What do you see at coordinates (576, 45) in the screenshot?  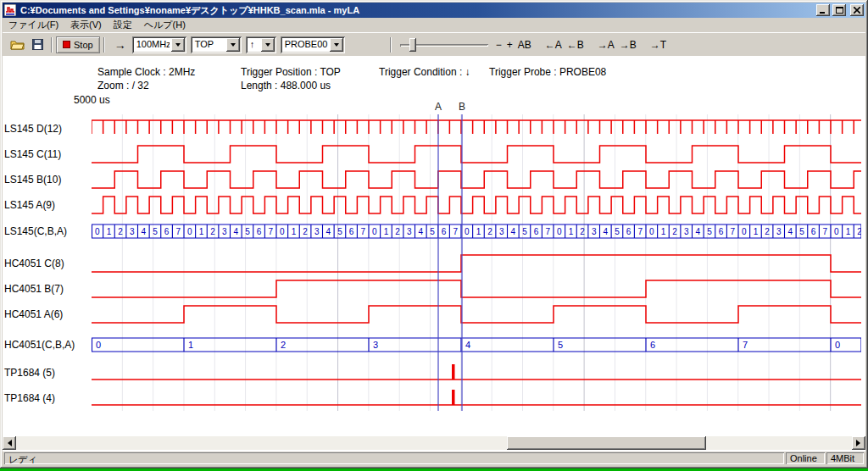 I see `goto-b-left-button: ←B` at bounding box center [576, 45].